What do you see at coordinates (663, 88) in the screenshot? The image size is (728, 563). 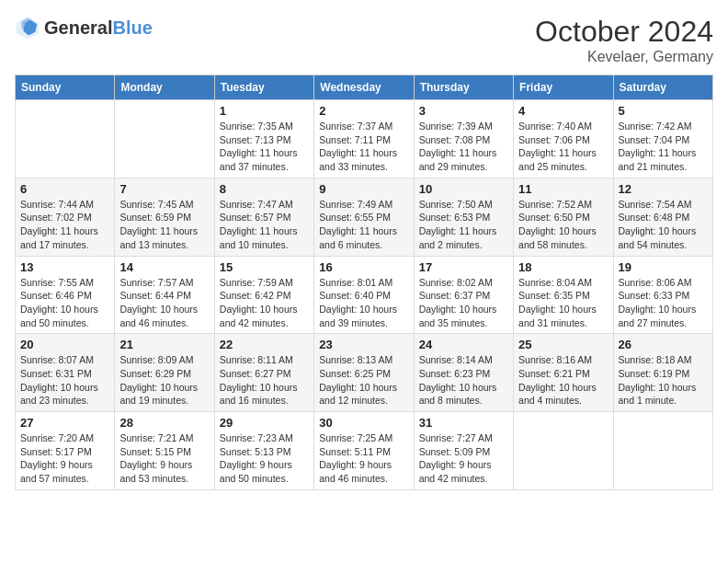 I see `col-saturday: Saturday` at bounding box center [663, 88].